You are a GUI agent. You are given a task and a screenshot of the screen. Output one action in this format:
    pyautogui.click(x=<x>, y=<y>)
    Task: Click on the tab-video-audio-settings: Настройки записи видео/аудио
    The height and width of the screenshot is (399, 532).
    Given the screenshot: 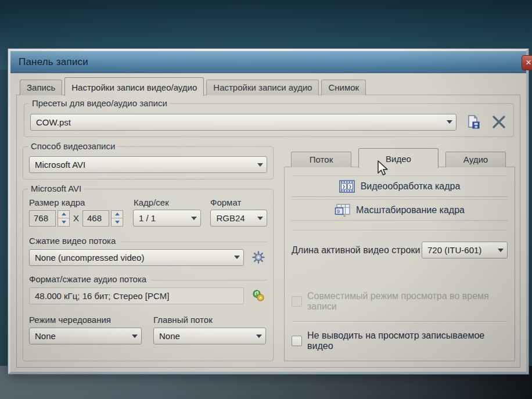 What is the action you would take?
    pyautogui.click(x=134, y=87)
    